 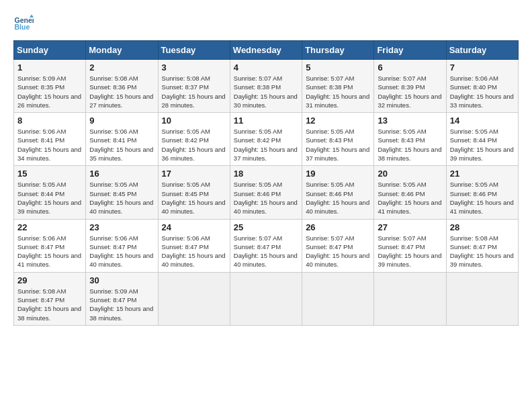 What do you see at coordinates (50, 67) in the screenshot?
I see `day-number: 1` at bounding box center [50, 67].